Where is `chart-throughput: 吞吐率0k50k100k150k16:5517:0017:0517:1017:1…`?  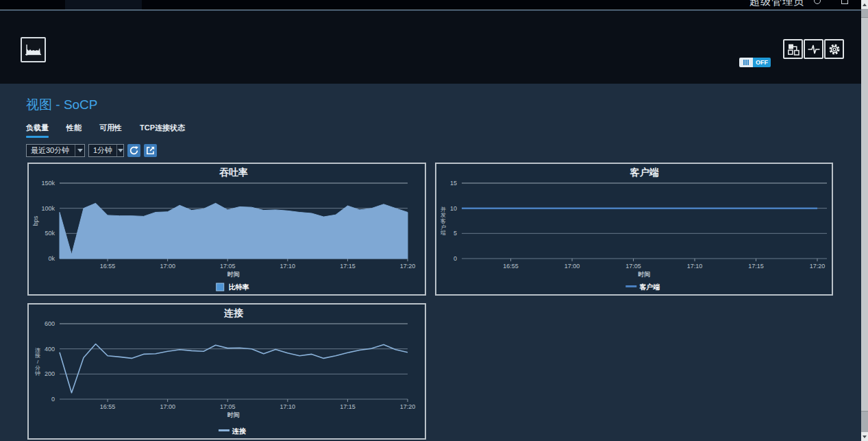 chart-throughput: 吞吐率0k50k100k150k16:5517:0017:0517:1017:1… is located at coordinates (227, 229).